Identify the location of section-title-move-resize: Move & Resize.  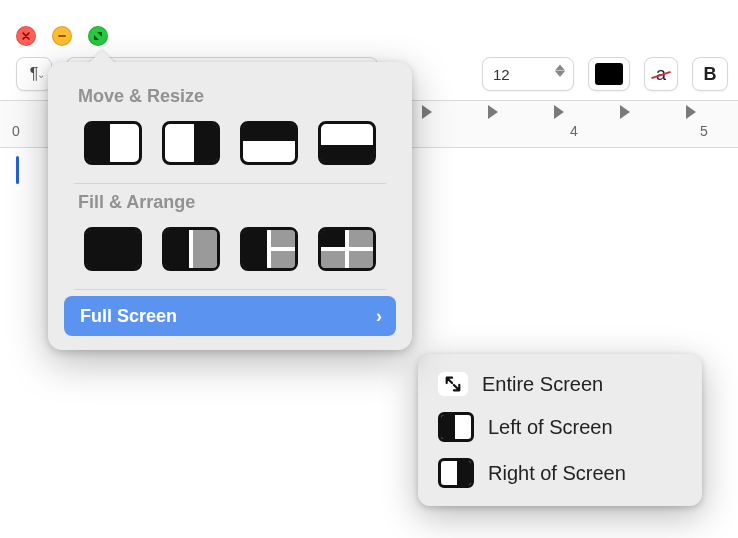
(230, 98).